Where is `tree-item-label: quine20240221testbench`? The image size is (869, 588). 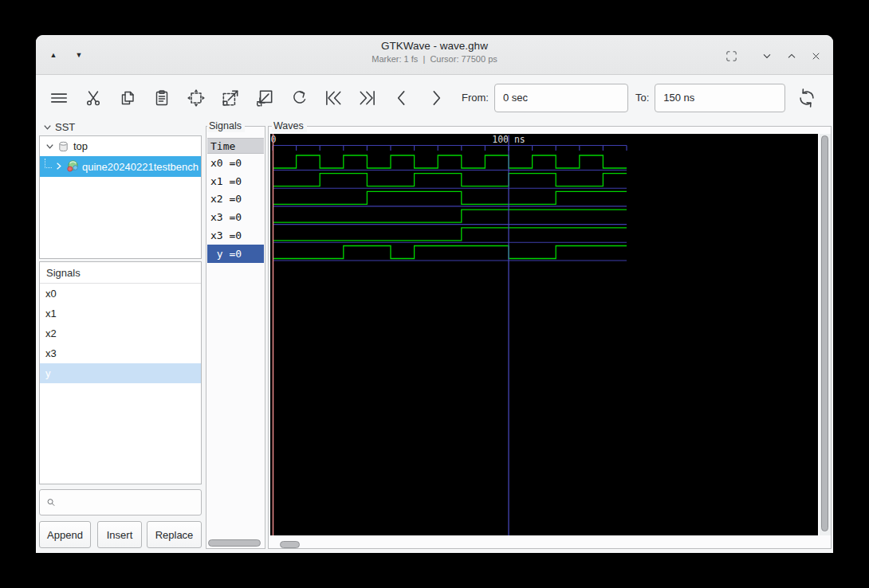
tree-item-label: quine20240221testbench is located at coordinates (140, 167).